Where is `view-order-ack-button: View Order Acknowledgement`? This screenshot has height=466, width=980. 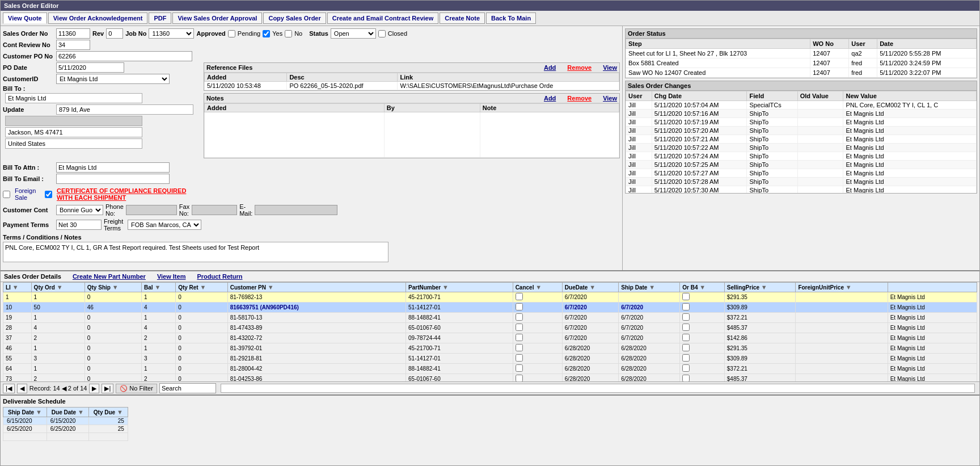
view-order-ack-button: View Order Acknowledgement is located at coordinates (98, 18).